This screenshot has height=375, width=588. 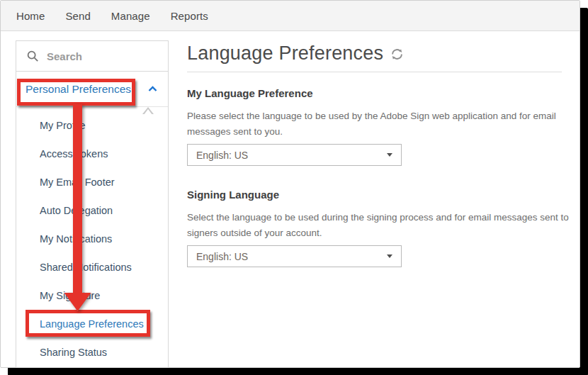 What do you see at coordinates (295, 257) in the screenshot?
I see `signing-language-select: English: US` at bounding box center [295, 257].